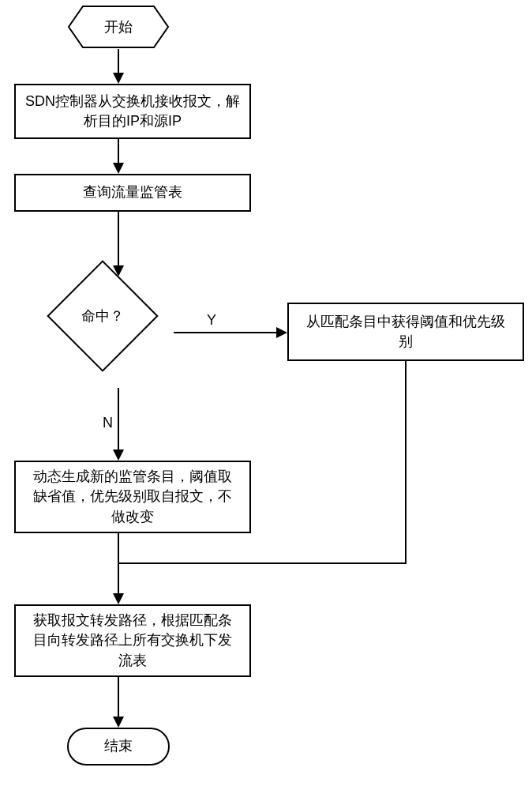 The height and width of the screenshot is (790, 532). I want to click on branch-no-label: N, so click(107, 423).